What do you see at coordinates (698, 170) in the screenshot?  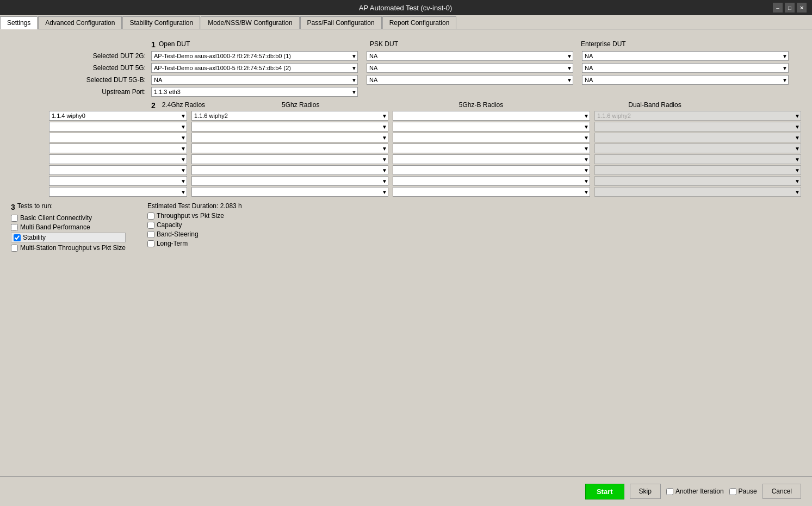 I see `radio-dual-5-select` at bounding box center [698, 170].